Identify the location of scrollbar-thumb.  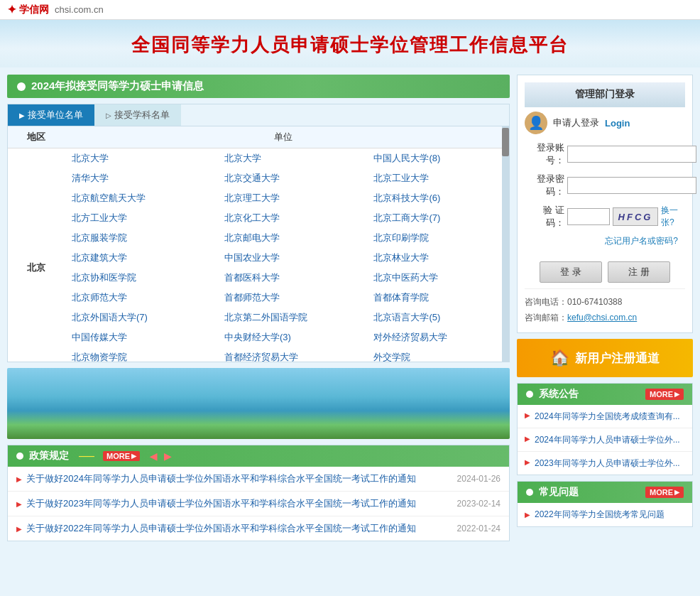
(505, 142).